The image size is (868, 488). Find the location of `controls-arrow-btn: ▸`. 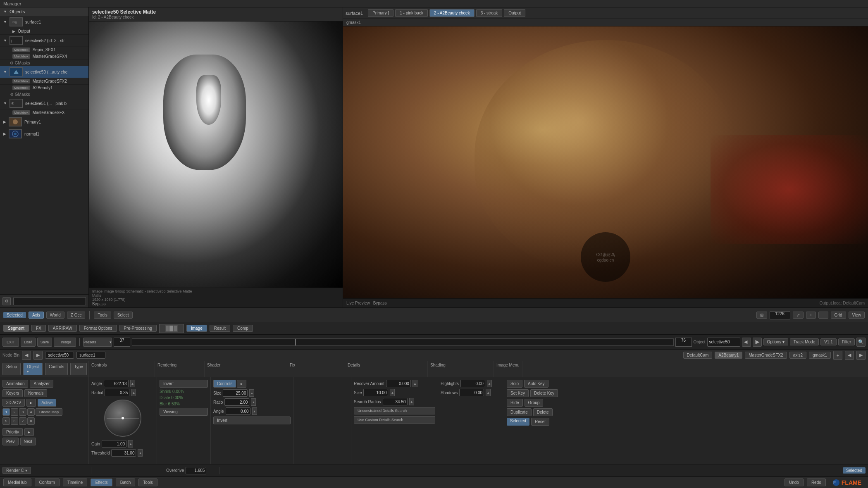

controls-arrow-btn: ▸ is located at coordinates (241, 383).